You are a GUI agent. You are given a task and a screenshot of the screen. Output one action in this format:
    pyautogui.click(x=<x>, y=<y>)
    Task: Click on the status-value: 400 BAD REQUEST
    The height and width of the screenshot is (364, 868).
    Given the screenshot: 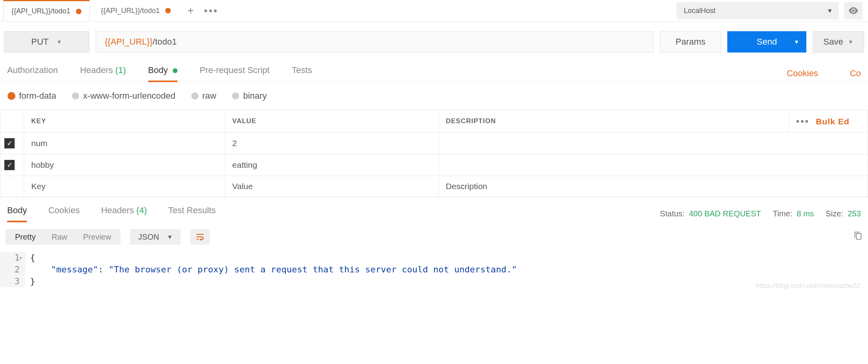 What is the action you would take?
    pyautogui.click(x=725, y=214)
    